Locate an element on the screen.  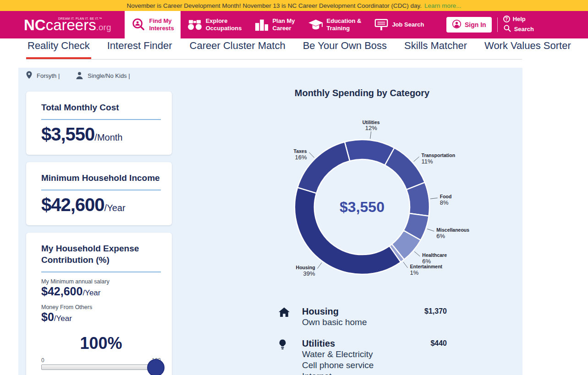
person-circle-icon is located at coordinates (456, 25).